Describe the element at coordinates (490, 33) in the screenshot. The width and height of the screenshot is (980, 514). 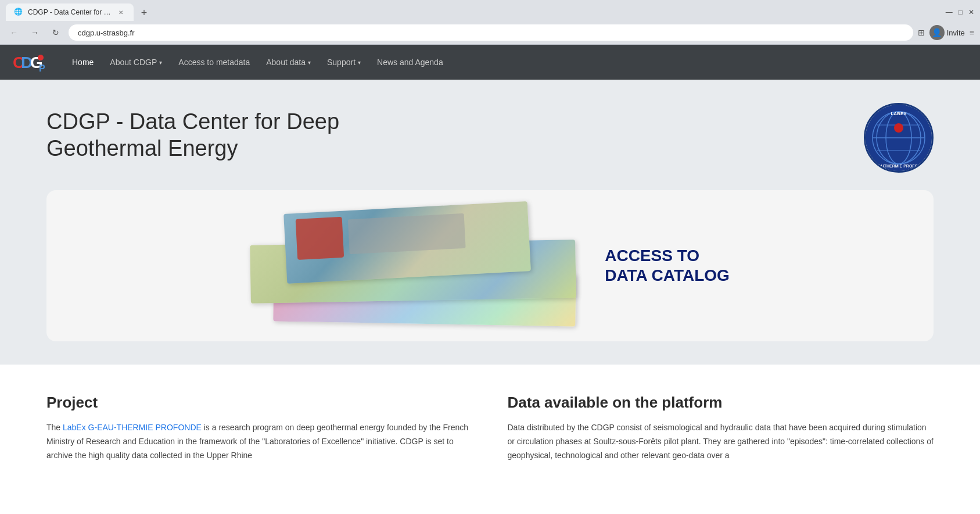
I see `address-bar-row: ← → ↻ ⊞ 👤 Invite ≡` at that location.